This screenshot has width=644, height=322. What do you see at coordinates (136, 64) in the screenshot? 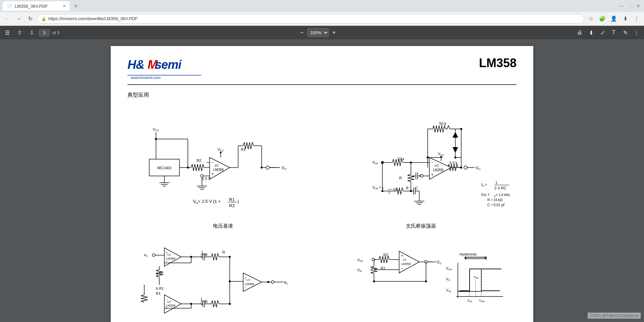
I see `svg-text: H&` at bounding box center [136, 64].